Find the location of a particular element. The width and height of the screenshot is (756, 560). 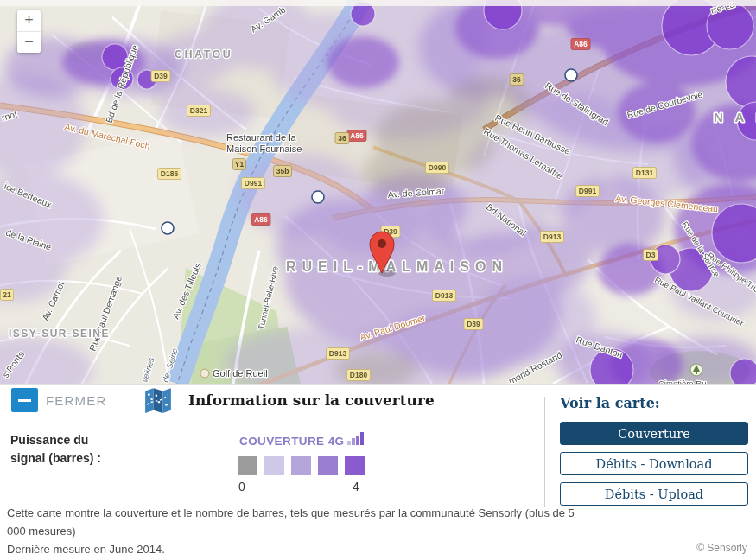

svg-text: RUEIL-MALMAISON is located at coordinates (397, 266).